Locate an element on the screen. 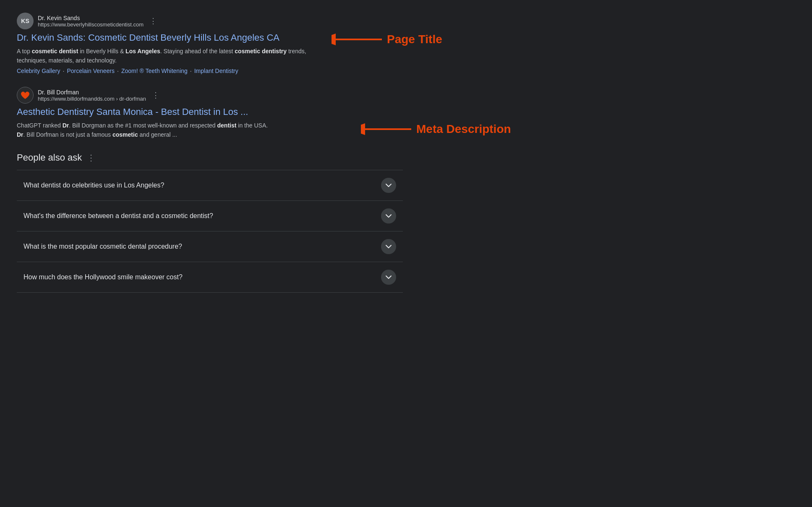  paa-title: People also ask is located at coordinates (50, 158).